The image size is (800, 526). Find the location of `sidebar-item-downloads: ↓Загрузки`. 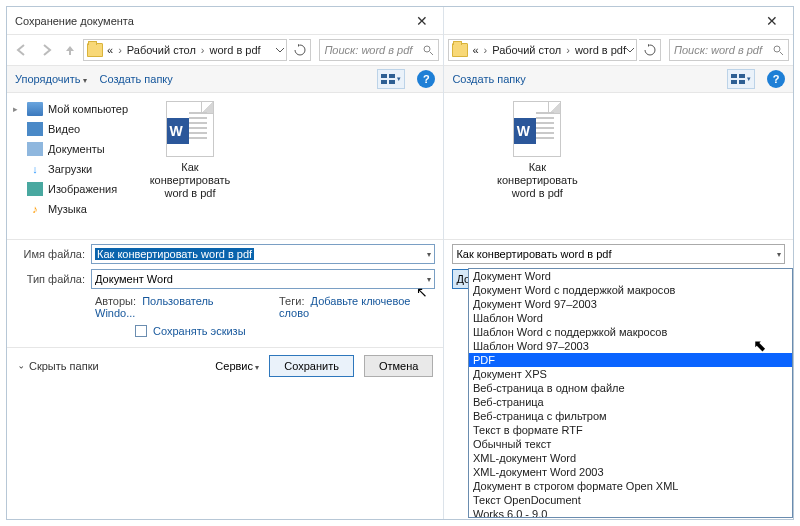

sidebar-item-downloads: ↓Загрузки is located at coordinates (72, 169).